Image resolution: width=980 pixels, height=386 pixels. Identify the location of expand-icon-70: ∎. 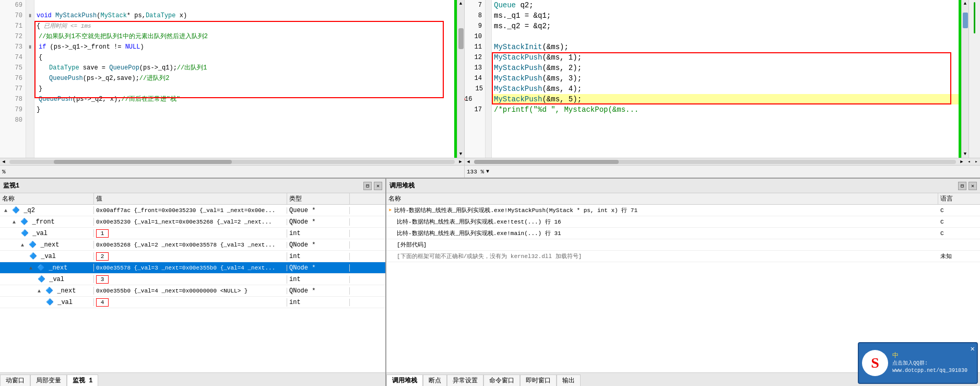
(30, 16).